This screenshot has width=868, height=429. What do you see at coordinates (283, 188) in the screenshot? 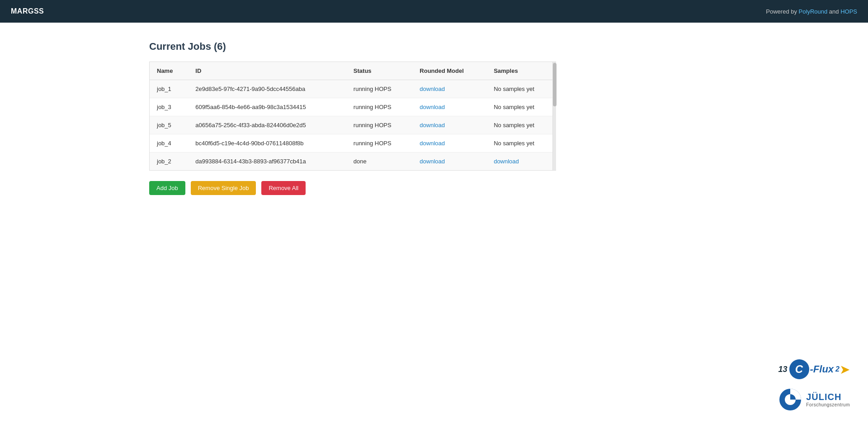
I see `remove-all-button: Remove All` at bounding box center [283, 188].